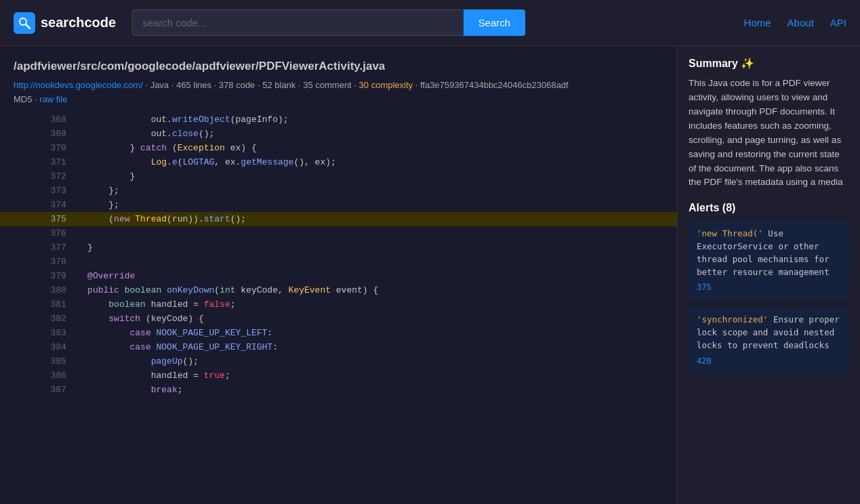  Describe the element at coordinates (298, 23) in the screenshot. I see `search-input` at that location.